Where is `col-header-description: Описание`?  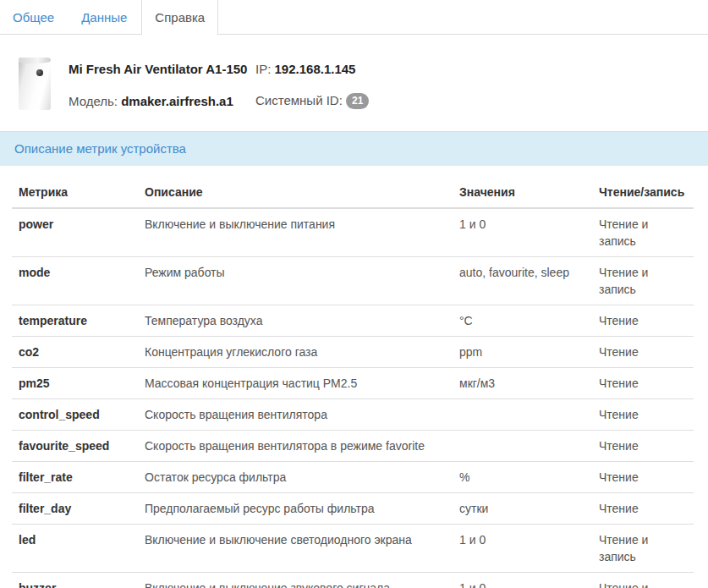 col-header-description: Описание is located at coordinates (295, 193).